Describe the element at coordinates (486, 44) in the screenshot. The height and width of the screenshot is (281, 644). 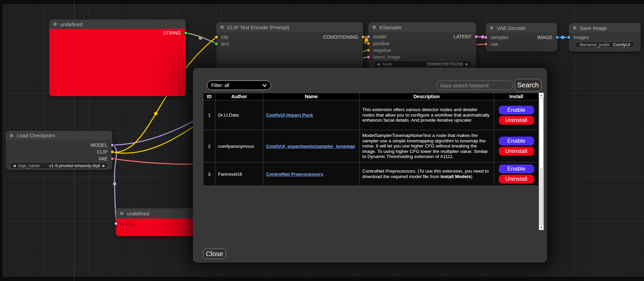
I see `vae-input-slot` at that location.